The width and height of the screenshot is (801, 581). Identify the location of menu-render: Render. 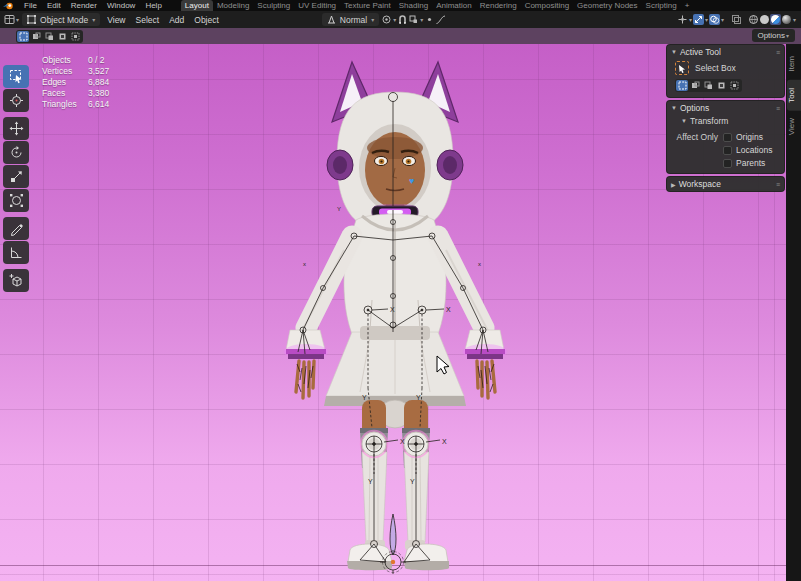
(84, 6).